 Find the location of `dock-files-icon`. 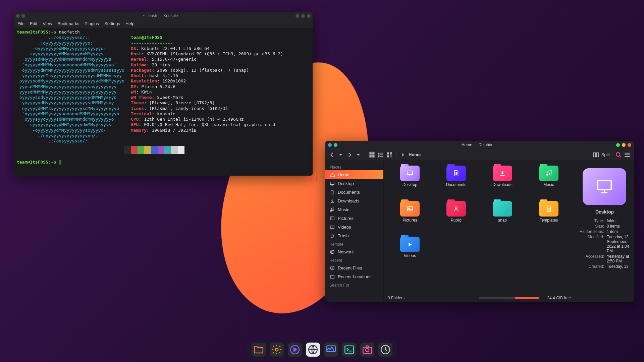

dock-files-icon is located at coordinates (259, 350).